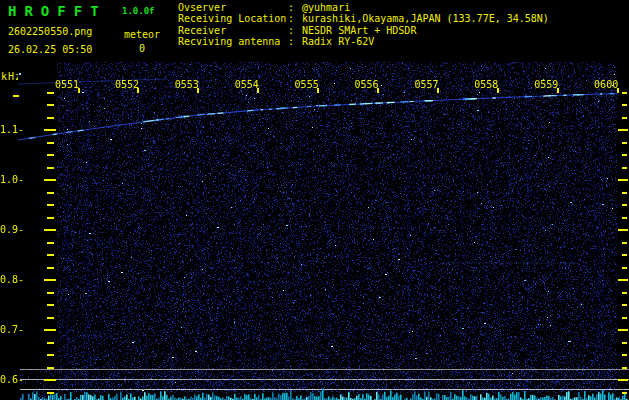  What do you see at coordinates (356, 30) in the screenshot?
I see `station-info-value: NESDR SMArt + HDSDR` at bounding box center [356, 30].